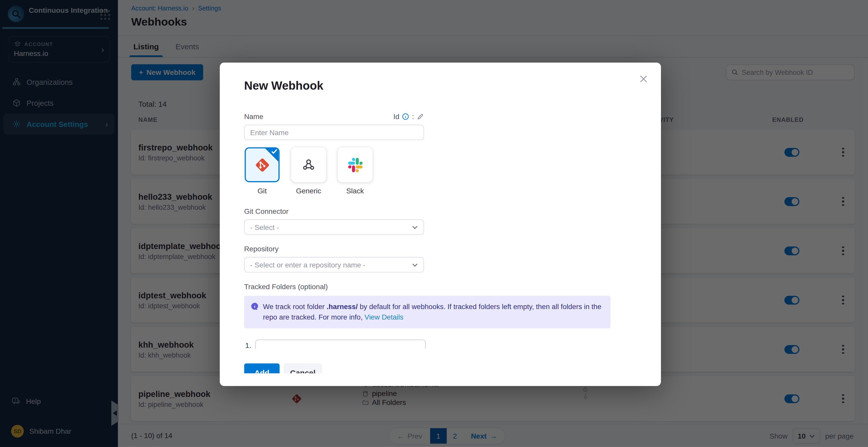 The height and width of the screenshot is (447, 868). I want to click on type-label-slack: Slack, so click(355, 191).